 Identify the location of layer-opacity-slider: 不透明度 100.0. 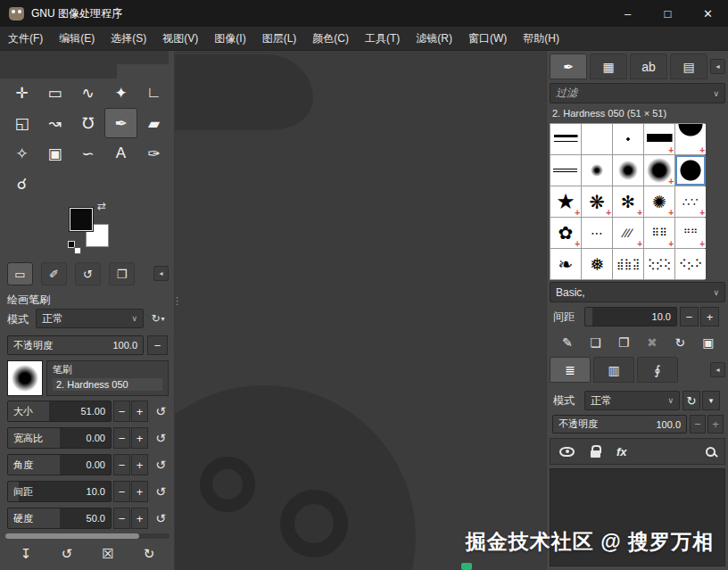
(619, 425).